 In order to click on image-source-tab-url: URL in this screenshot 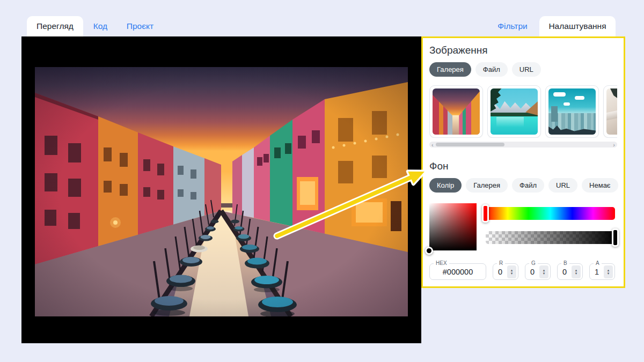, I will do `click(526, 70)`.